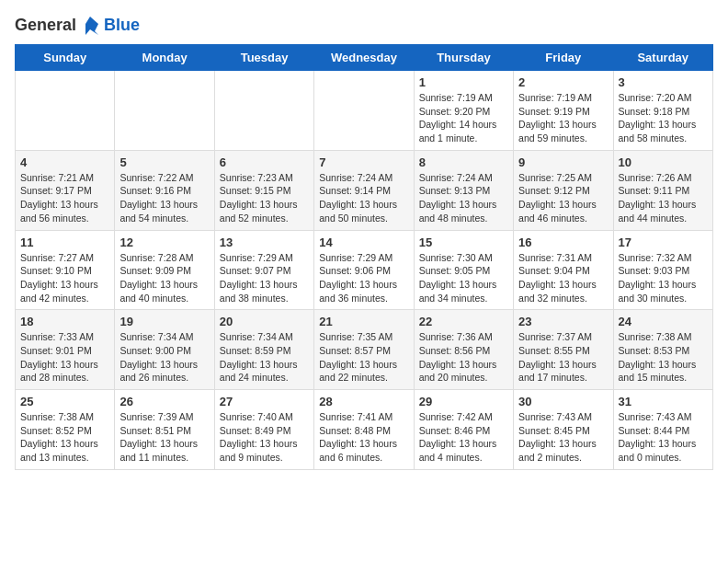 The width and height of the screenshot is (728, 563). What do you see at coordinates (364, 350) in the screenshot?
I see `calendar-cell: 21Sunrise: 7:35 AM Sunset: 8:57 PM Dayli…` at bounding box center [364, 350].